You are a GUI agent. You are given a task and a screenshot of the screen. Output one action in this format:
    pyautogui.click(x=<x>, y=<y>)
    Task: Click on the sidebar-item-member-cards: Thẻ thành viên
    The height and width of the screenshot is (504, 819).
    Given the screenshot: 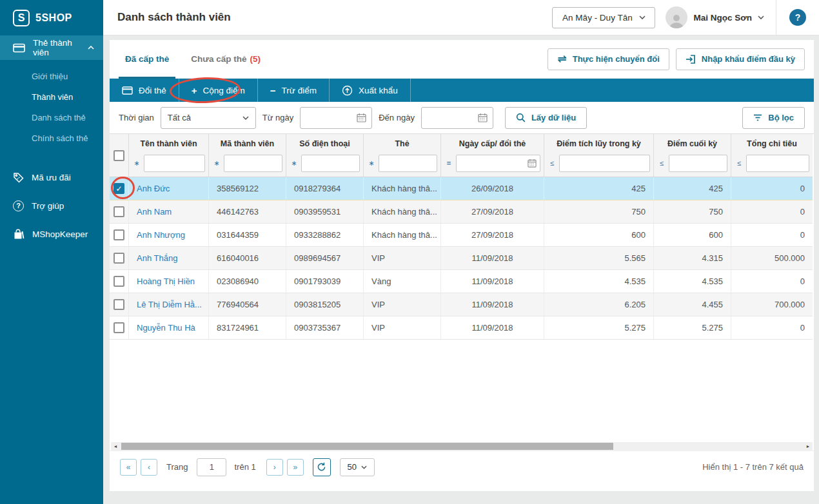 What is the action you would take?
    pyautogui.click(x=52, y=48)
    